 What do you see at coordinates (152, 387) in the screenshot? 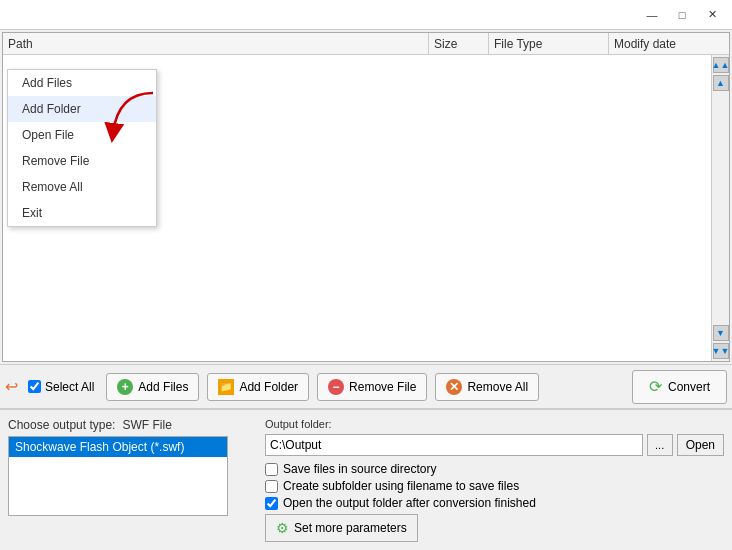
I see `add-files-button: + Add Files` at bounding box center [152, 387].